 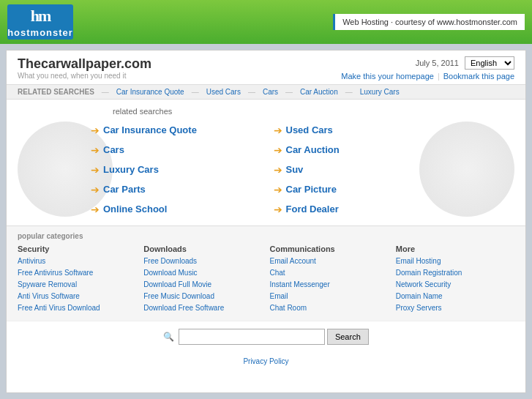 What do you see at coordinates (266, 236) in the screenshot?
I see `popular-title: popular categories` at bounding box center [266, 236].